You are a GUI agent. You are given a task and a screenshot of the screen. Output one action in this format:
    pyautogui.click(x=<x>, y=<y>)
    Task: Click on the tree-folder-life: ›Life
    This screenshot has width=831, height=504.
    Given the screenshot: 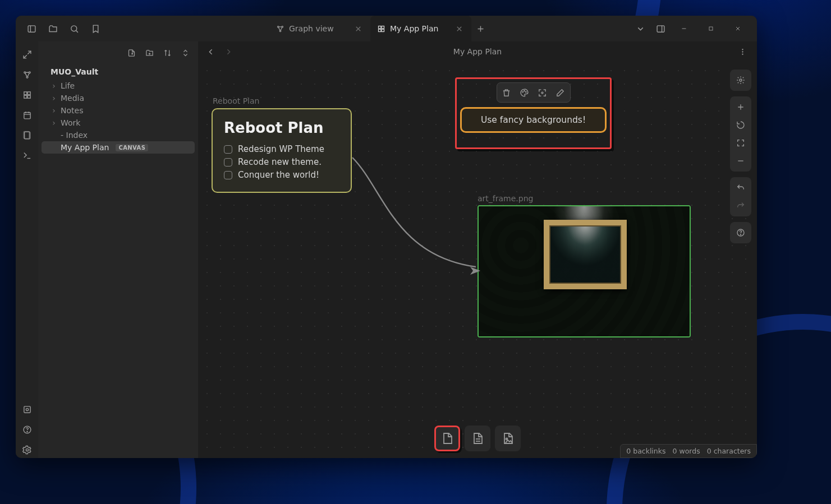 What is the action you would take?
    pyautogui.click(x=118, y=86)
    